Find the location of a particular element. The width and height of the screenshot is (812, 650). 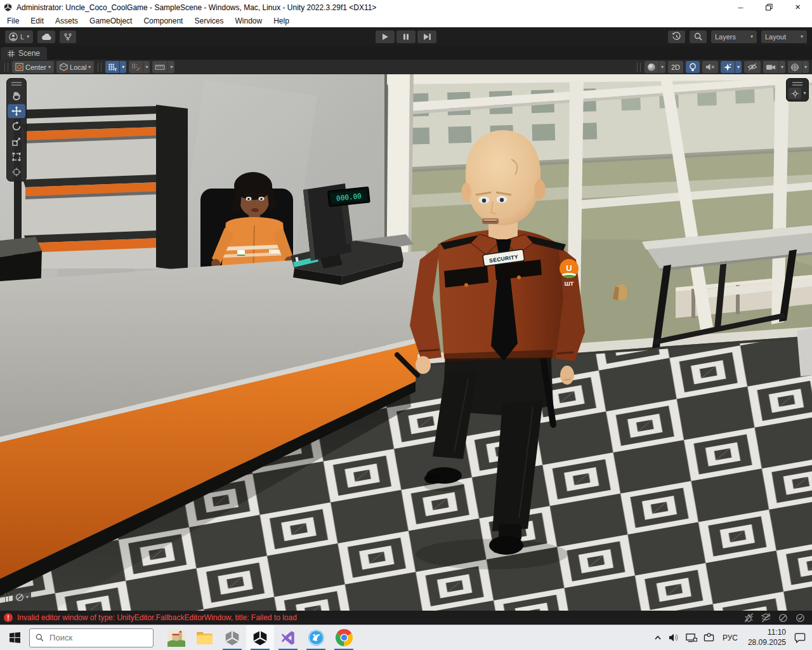

camera-gizmo-button is located at coordinates (795, 93).